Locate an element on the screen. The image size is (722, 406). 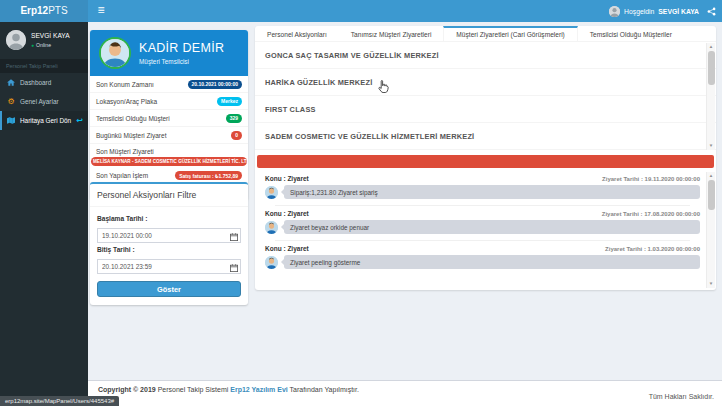
visit-message: Ziyaret peeling gösterme is located at coordinates (492, 262).